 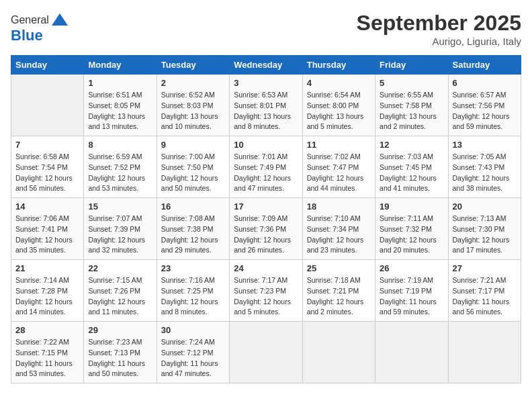 What do you see at coordinates (266, 291) in the screenshot?
I see `calendar-day-cell: 24Sunrise: 7:17 AMSunset: 7:23 PMDayligh…` at bounding box center [266, 291].